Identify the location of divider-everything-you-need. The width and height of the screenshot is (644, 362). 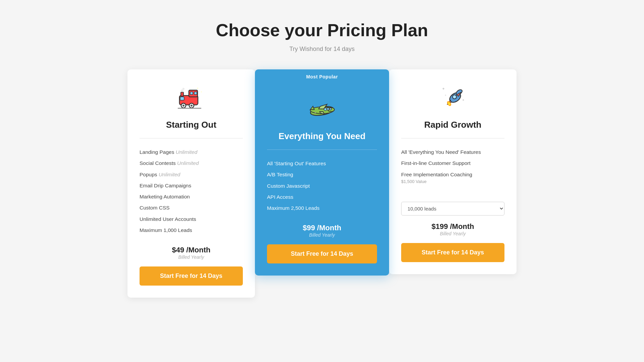
(322, 149).